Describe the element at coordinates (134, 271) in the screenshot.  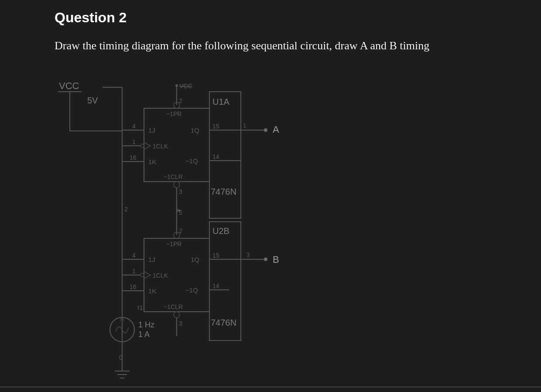
I see `u2b-clk-num: 1` at that location.